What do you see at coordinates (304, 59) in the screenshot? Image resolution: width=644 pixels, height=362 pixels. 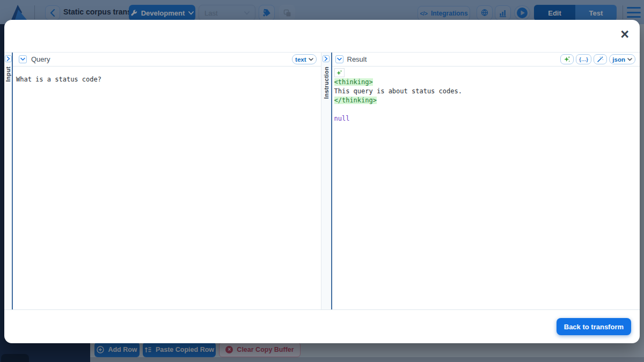 I see `query-format-dropdown: text` at bounding box center [304, 59].